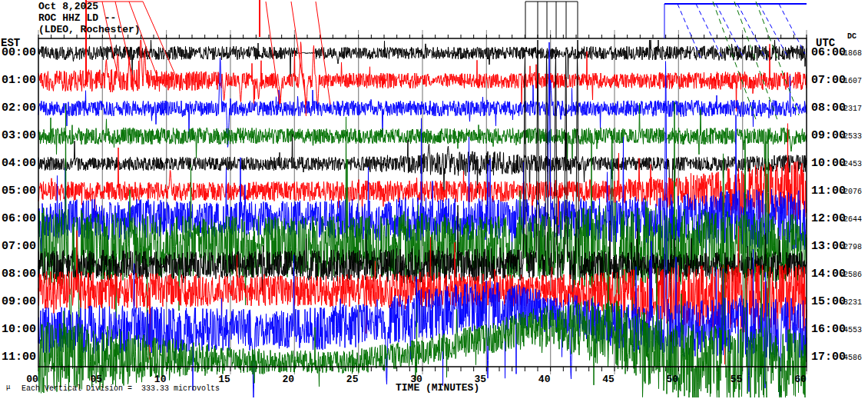  What do you see at coordinates (853, 109) in the screenshot?
I see `dc-value: -2317` at bounding box center [853, 109].